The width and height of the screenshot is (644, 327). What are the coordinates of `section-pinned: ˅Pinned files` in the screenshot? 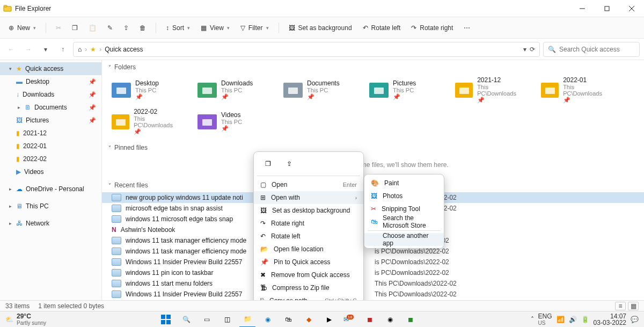 It's located at (373, 148).